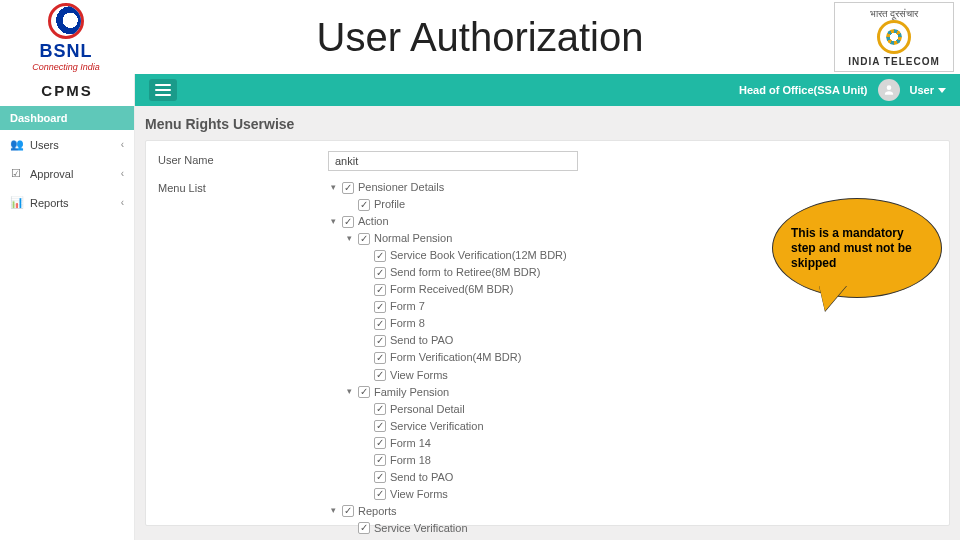 The height and width of the screenshot is (540, 960). I want to click on tree-node: Personal Detail, so click(464, 410).